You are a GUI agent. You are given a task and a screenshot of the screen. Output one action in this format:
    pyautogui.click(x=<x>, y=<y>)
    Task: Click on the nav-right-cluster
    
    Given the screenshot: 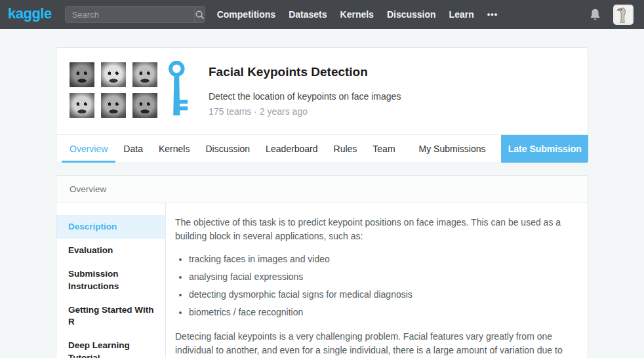 What is the action you would take?
    pyautogui.click(x=613, y=14)
    